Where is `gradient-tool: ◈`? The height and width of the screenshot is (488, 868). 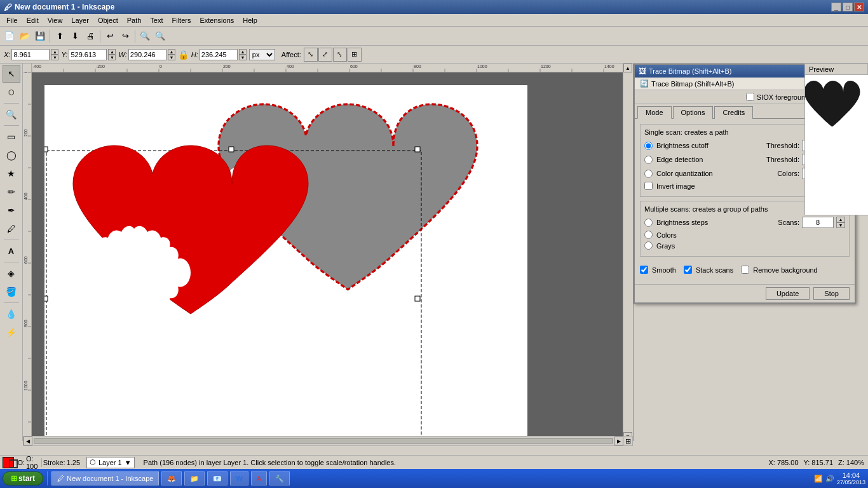
gradient-tool: ◈ is located at coordinates (11, 273).